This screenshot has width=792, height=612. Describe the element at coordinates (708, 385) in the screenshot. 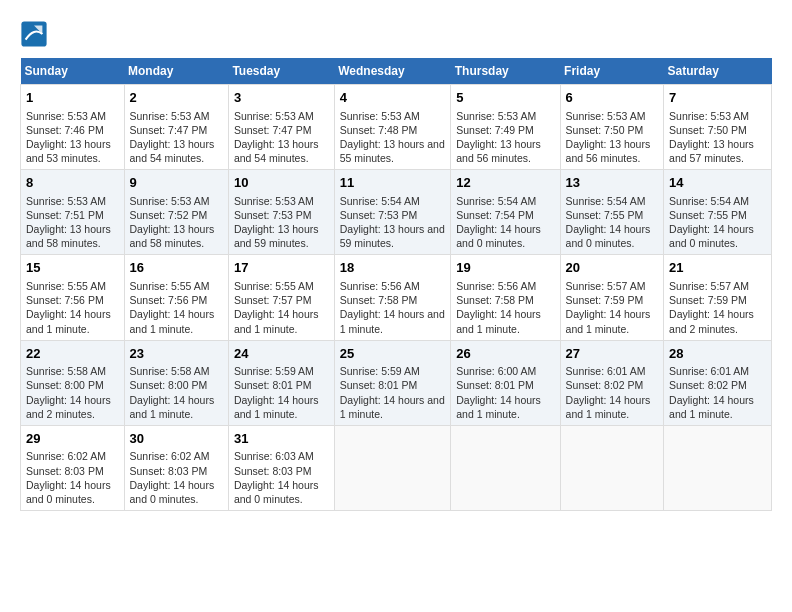

I see `sunset-info: Sunset: 8:02 PM` at that location.